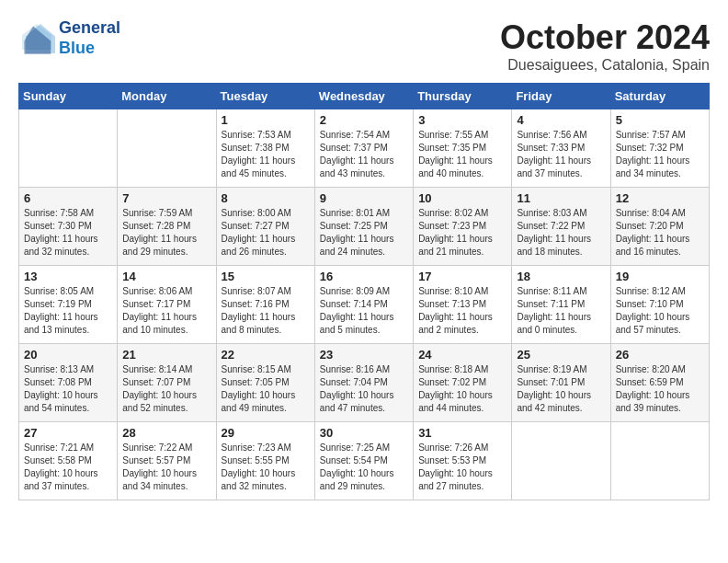 Image resolution: width=728 pixels, height=563 pixels. What do you see at coordinates (462, 432) in the screenshot?
I see `day-number: 31` at bounding box center [462, 432].